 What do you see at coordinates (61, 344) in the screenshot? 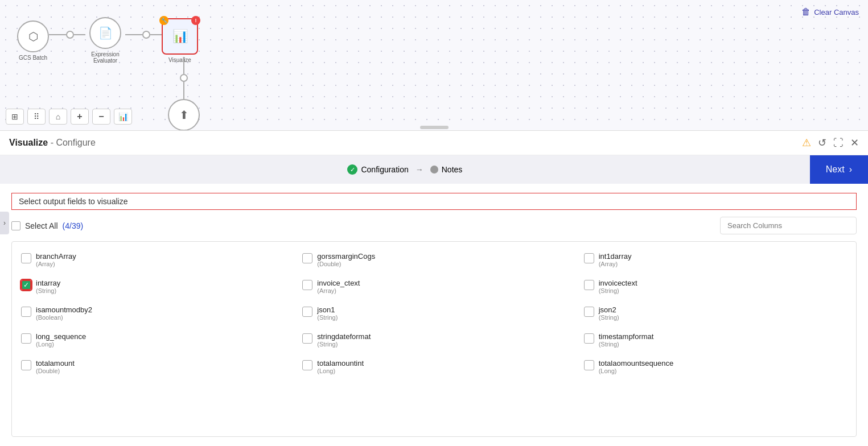
I see `field-type-long_sequence: (Long)` at bounding box center [61, 344].